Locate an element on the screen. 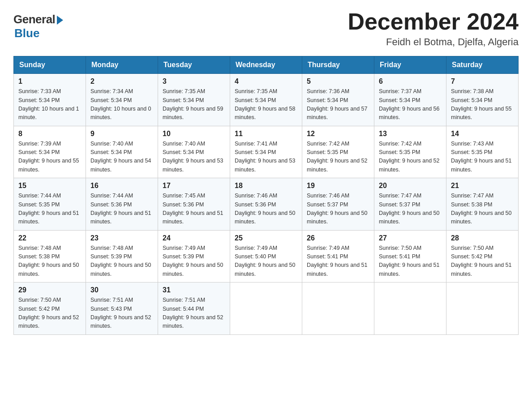  day-info: Sunrise: 7:48 AMSunset: 5:39 PMDaylight:… is located at coordinates (122, 261).